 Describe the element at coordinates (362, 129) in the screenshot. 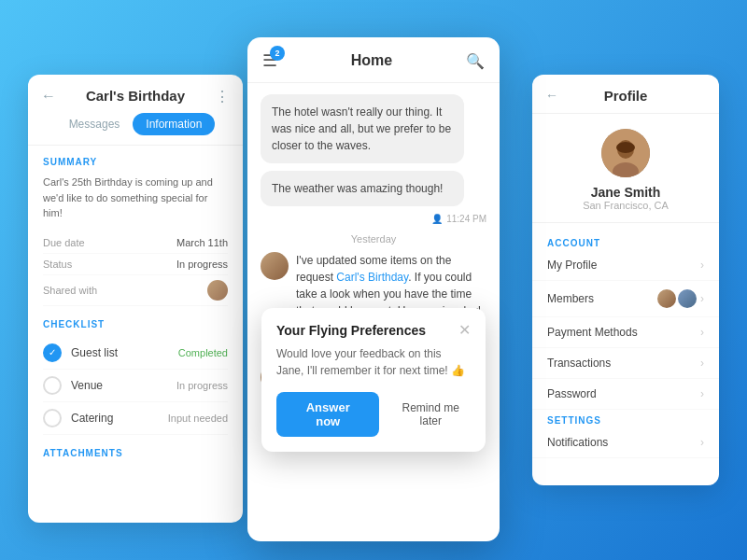

I see `chat-bubble-1: The hotel wasn't really our thing. It wa…` at that location.